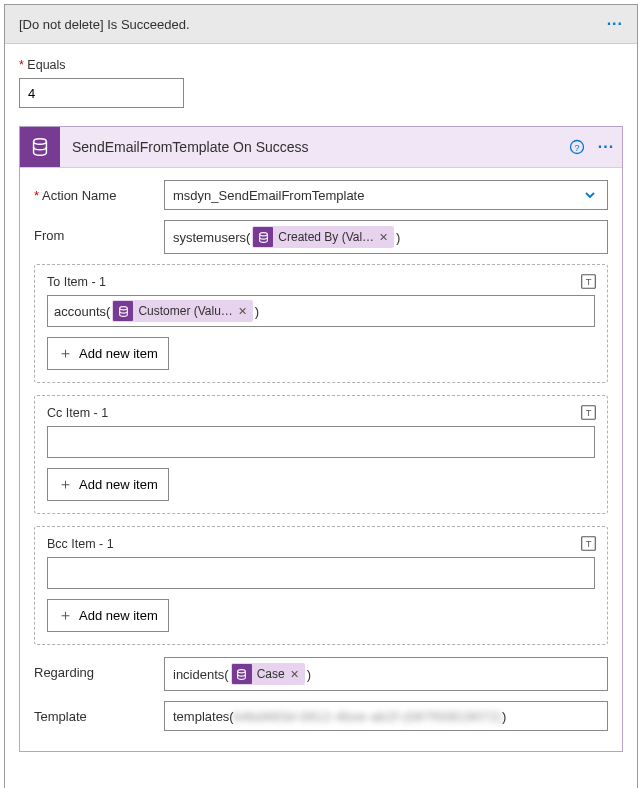 This screenshot has width=642, height=788. I want to click on step-title: [Do not delete] Is Succeeded., so click(104, 24).